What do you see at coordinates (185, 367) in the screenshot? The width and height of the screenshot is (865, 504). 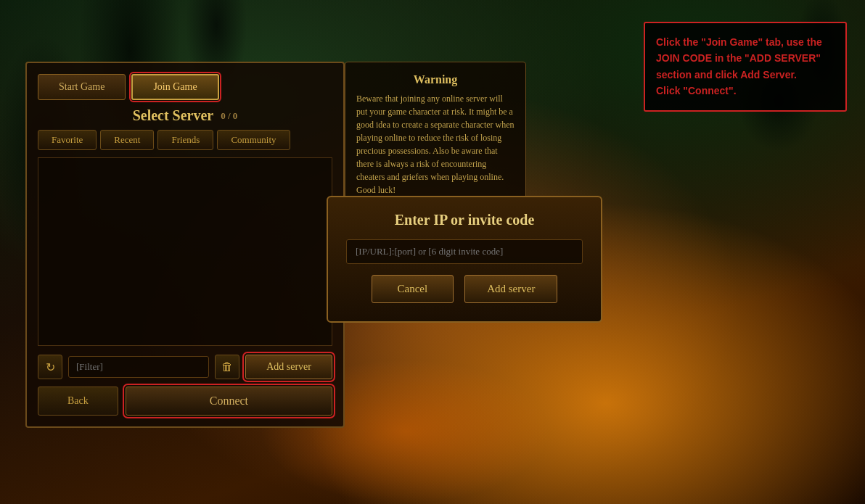 I see `bottom-controls: ↻ 🗑 Add server` at bounding box center [185, 367].